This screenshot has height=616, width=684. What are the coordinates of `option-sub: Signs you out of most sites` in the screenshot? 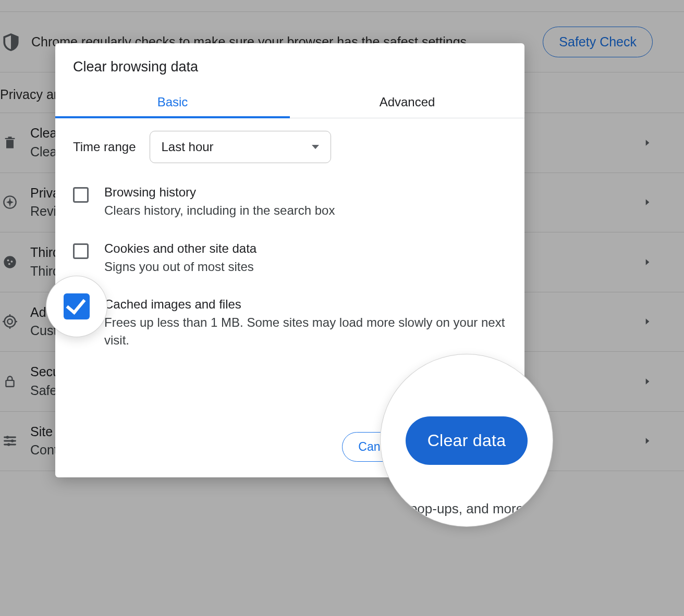 It's located at (180, 267).